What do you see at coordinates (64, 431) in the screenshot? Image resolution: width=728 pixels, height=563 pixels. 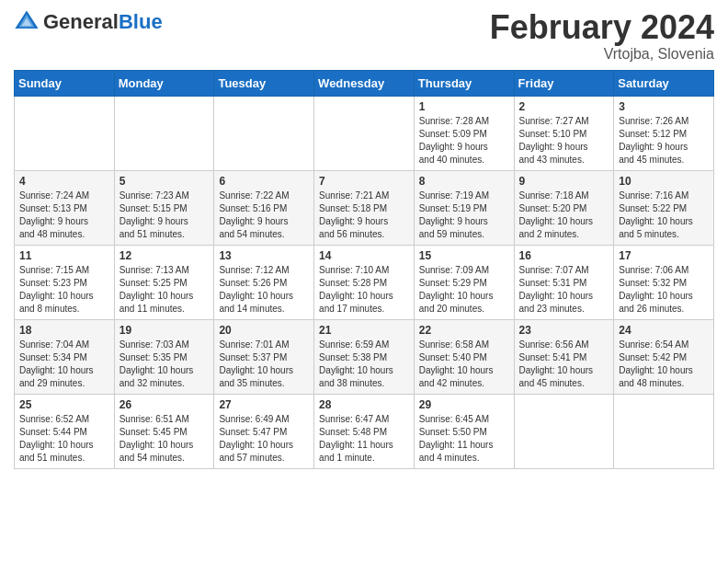 I see `table-cell: 25Sunrise: 6:52 AM Sunset: 5:44 PM Dayli…` at bounding box center [64, 431].